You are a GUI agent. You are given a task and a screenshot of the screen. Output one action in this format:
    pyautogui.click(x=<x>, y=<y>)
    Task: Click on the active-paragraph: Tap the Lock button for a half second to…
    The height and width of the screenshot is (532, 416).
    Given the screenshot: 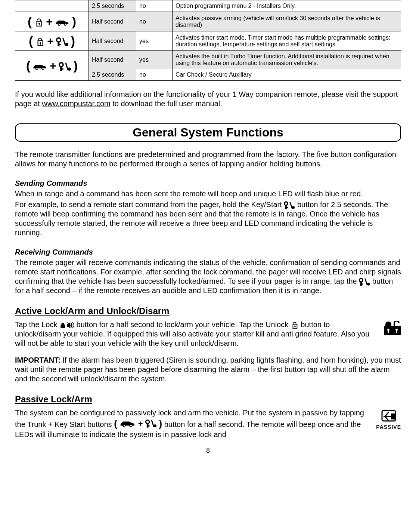 What is the action you would take?
    pyautogui.click(x=208, y=334)
    